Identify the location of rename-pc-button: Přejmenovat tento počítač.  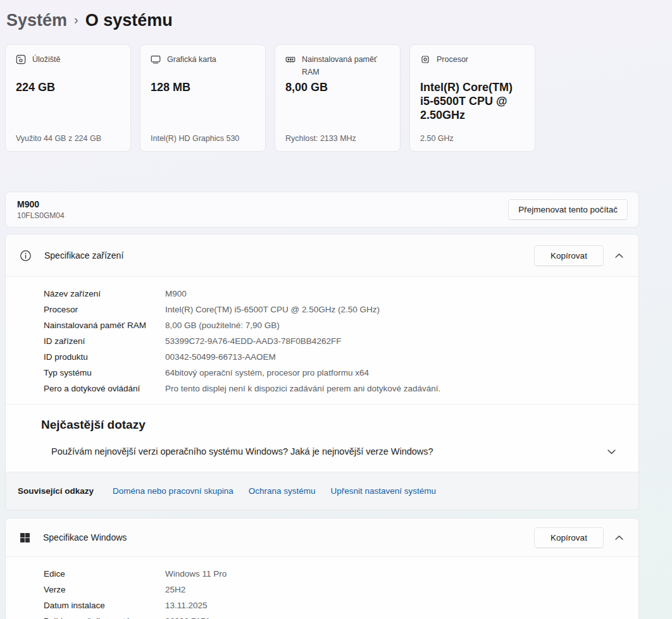
(568, 210).